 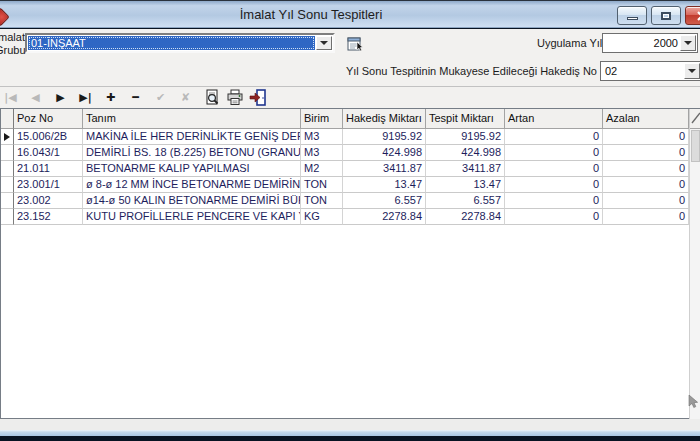 What do you see at coordinates (666, 16) in the screenshot?
I see `maximize-button` at bounding box center [666, 16].